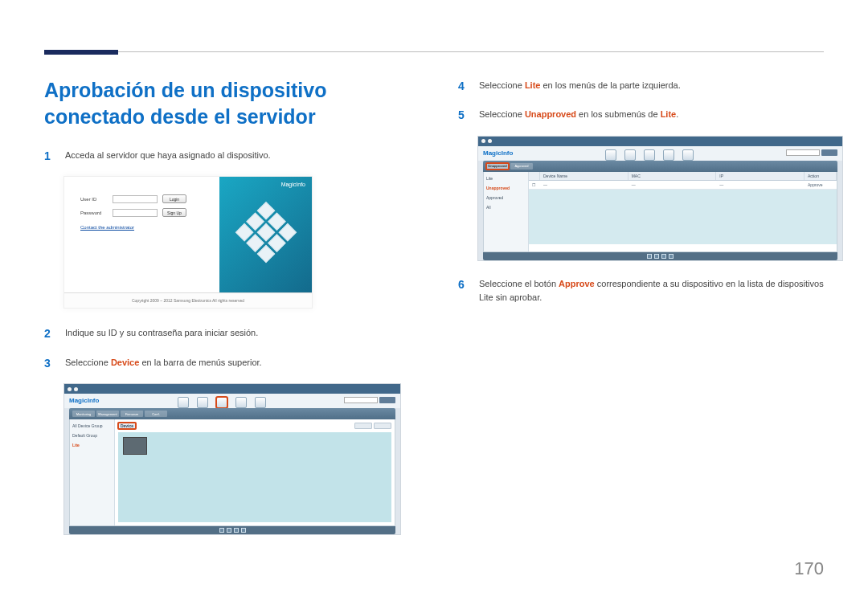  What do you see at coordinates (683, 217) in the screenshot?
I see `list-empty-area` at bounding box center [683, 217].